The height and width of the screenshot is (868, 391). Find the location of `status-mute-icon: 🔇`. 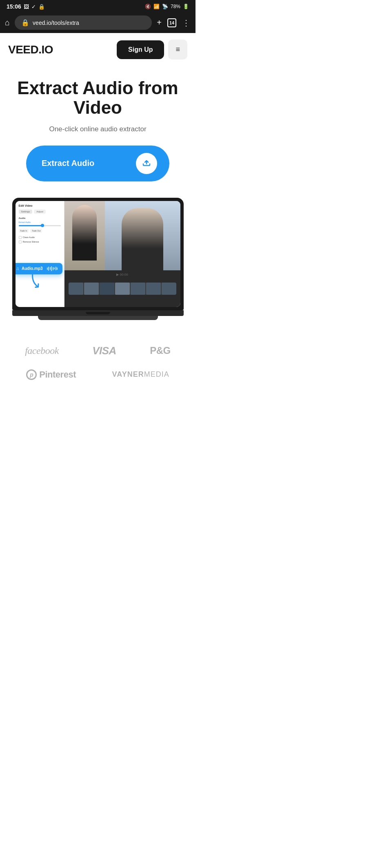

status-mute-icon: 🔇 is located at coordinates (148, 7).